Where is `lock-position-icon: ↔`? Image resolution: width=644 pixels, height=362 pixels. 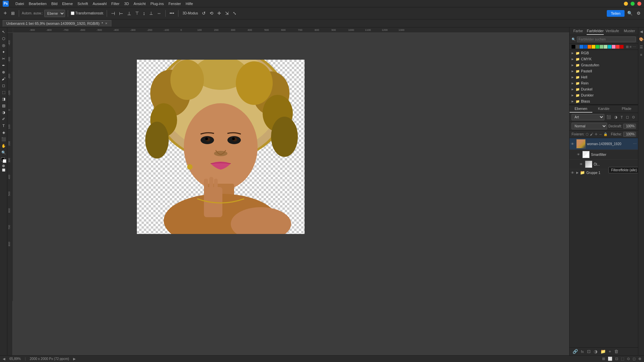
lock-position-icon: ↔ is located at coordinates (600, 134).